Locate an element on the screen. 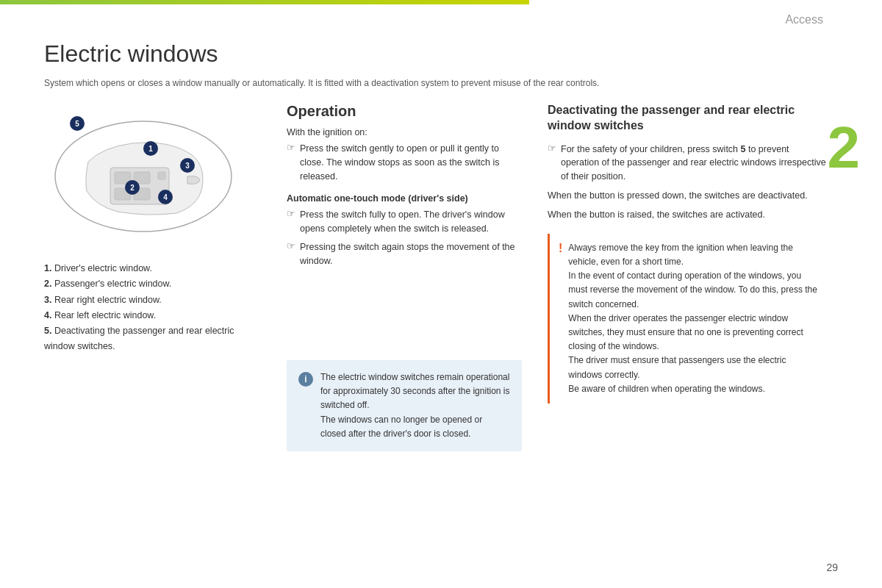 The image size is (882, 588). page-subtitle: System which opens or closes a window ma… is located at coordinates (426, 84).